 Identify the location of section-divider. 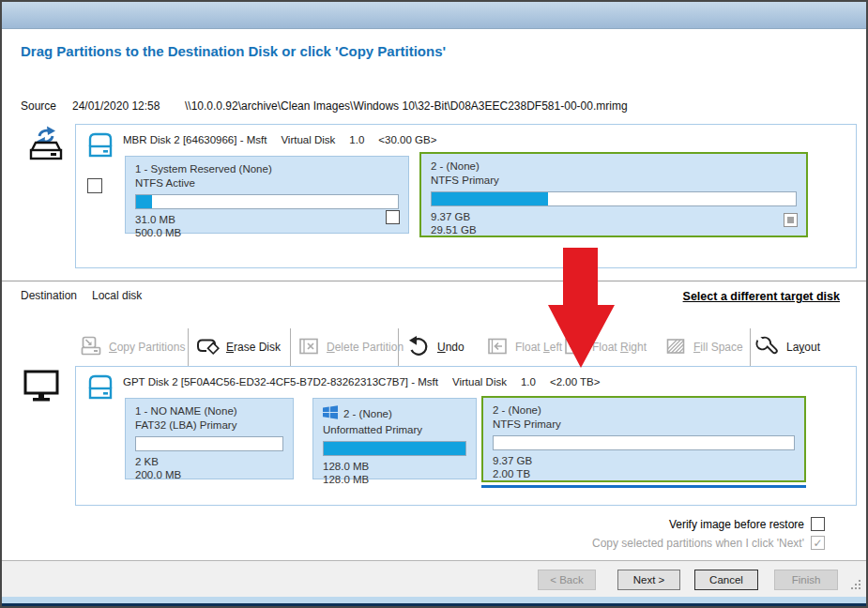
(434, 281).